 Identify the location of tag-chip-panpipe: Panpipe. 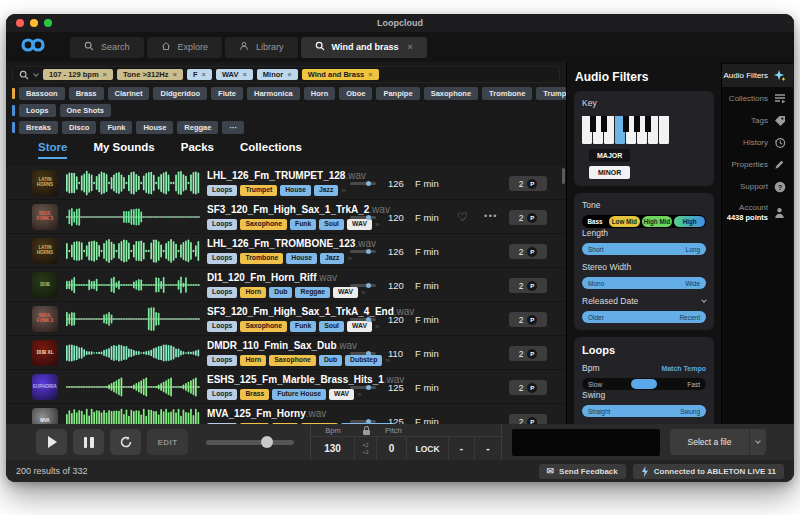
(398, 94).